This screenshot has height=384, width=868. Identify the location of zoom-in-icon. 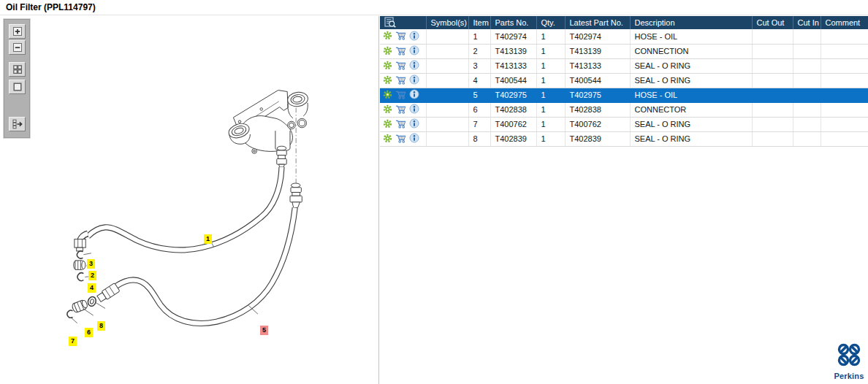
(18, 31).